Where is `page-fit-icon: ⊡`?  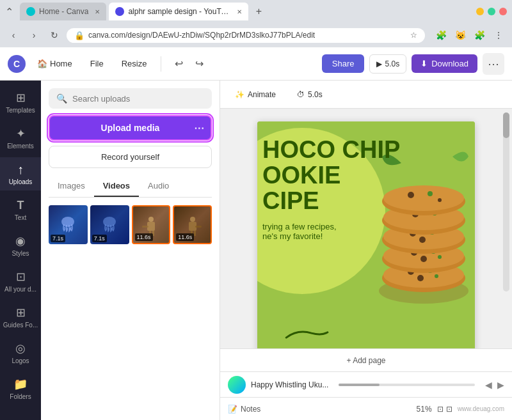 page-fit-icon: ⊡ is located at coordinates (440, 409).